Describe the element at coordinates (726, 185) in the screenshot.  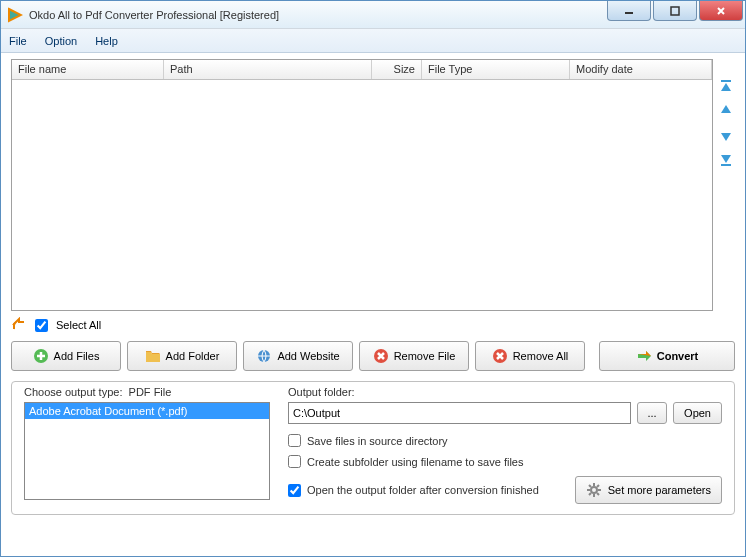
I see `reorder-arrows` at that location.